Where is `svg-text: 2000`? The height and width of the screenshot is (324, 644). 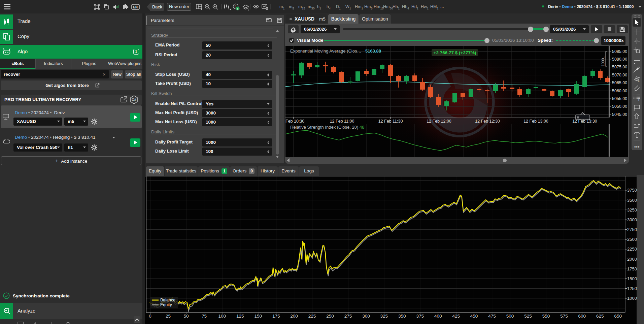
svg-text: 2000 is located at coordinates (632, 259).